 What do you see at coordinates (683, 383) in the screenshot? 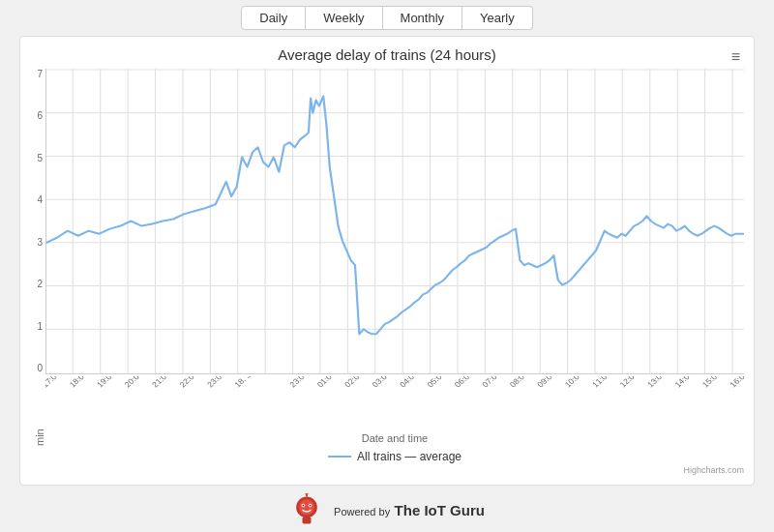
I see `svg-text: 14:00` at bounding box center [683, 383].